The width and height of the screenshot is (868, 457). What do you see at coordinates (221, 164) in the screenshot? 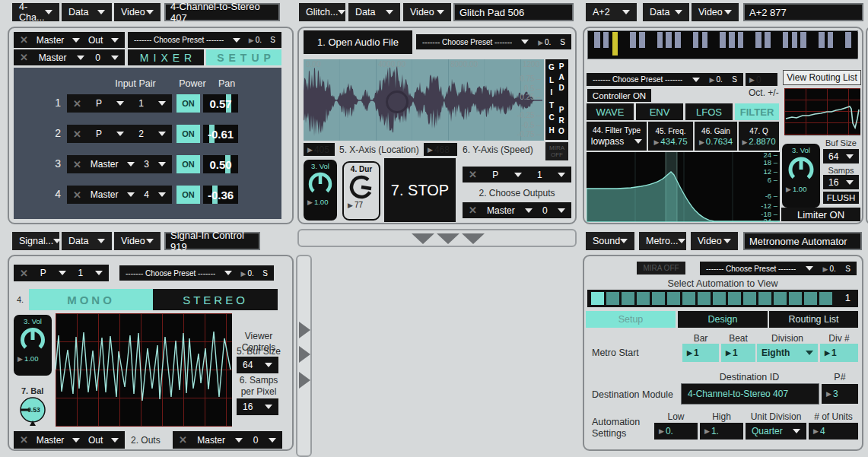
I see `pan-value: 0.50` at bounding box center [221, 164].